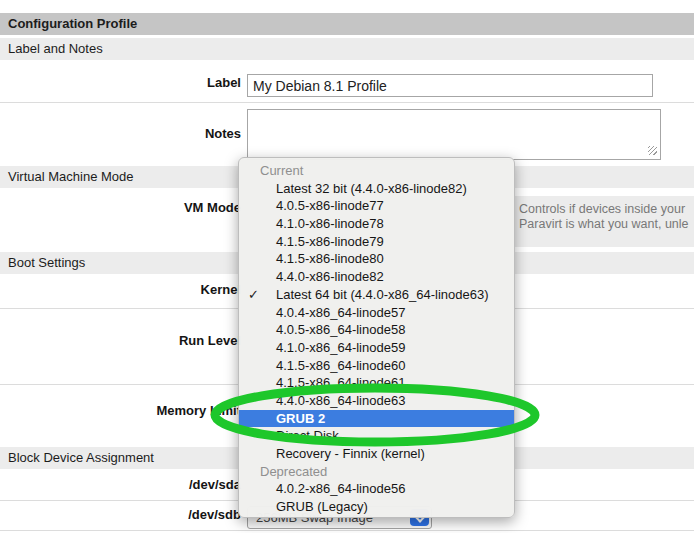 This screenshot has height=533, width=694. I want to click on kernel-option-label: Current, so click(282, 170).